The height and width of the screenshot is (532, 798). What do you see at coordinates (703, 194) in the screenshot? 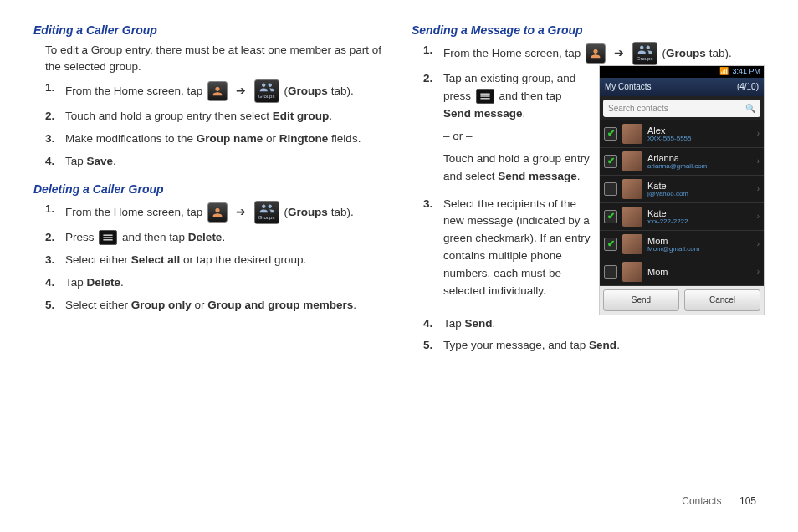
I see `contact-detail: j@yahoo.com` at bounding box center [703, 194].